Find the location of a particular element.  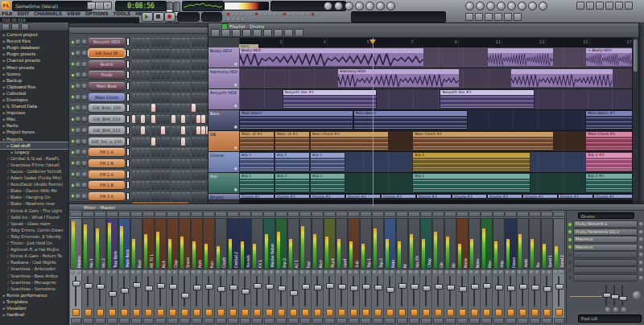

mixer-strip: Master is located at coordinates (76, 267).